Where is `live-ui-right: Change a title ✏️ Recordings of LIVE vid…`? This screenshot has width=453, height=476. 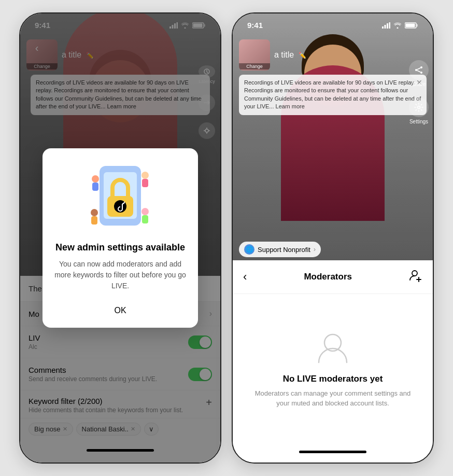
live-ui-right: Change a title ✏️ Recordings of LIVE vid… is located at coordinates (333, 77).